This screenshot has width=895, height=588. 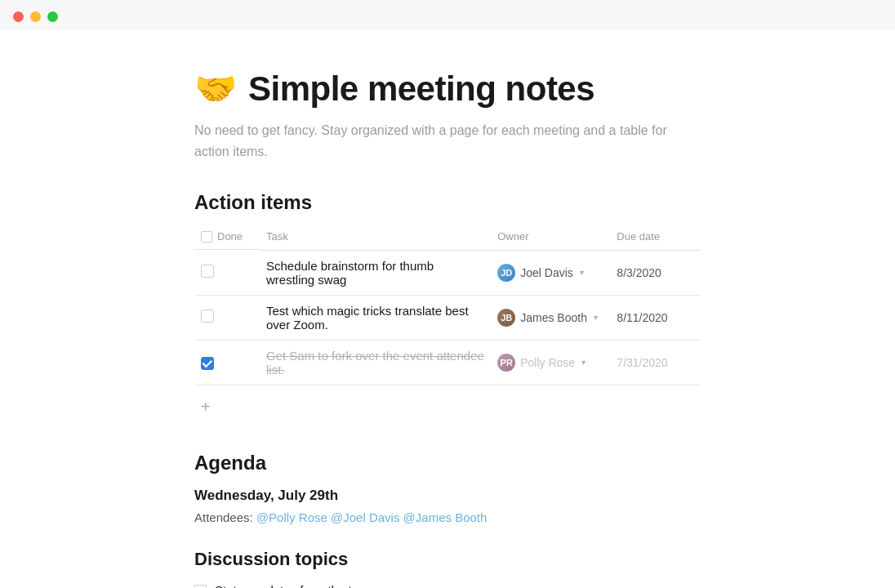 I want to click on col-header-task: Task, so click(x=376, y=238).